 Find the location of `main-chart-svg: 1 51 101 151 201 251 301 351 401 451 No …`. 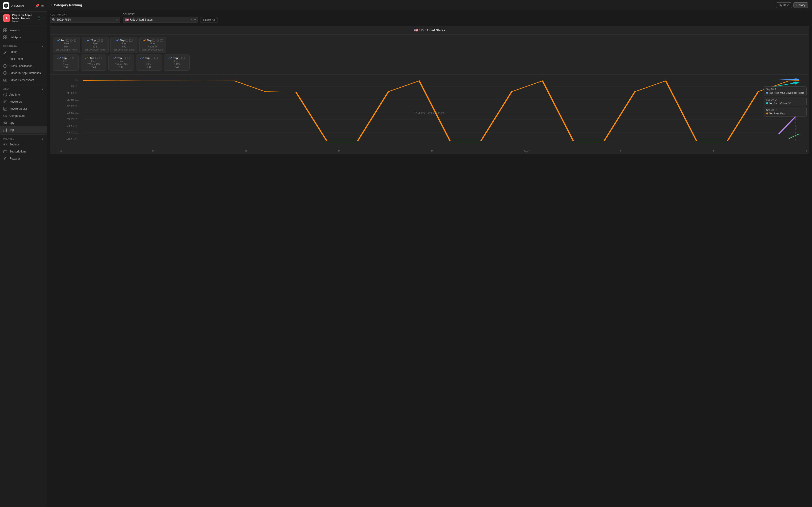

main-chart-svg: 1 51 101 151 201 251 301 351 401 451 No … is located at coordinates (429, 111).